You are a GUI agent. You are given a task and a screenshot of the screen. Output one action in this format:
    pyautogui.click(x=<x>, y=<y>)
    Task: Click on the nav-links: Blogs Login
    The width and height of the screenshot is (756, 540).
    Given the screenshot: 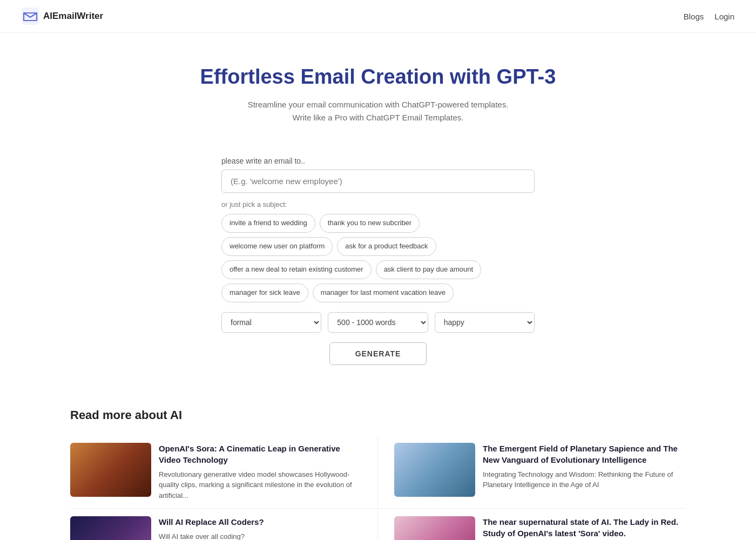 What is the action you would take?
    pyautogui.click(x=709, y=16)
    